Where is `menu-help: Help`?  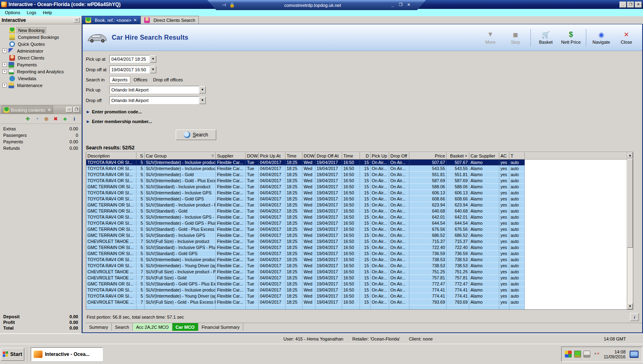 menu-help: Help is located at coordinates (48, 13).